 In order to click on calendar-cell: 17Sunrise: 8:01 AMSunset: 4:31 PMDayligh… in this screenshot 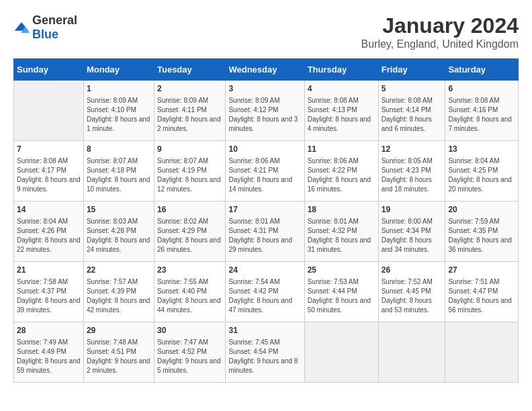, I will do `click(265, 232)`.